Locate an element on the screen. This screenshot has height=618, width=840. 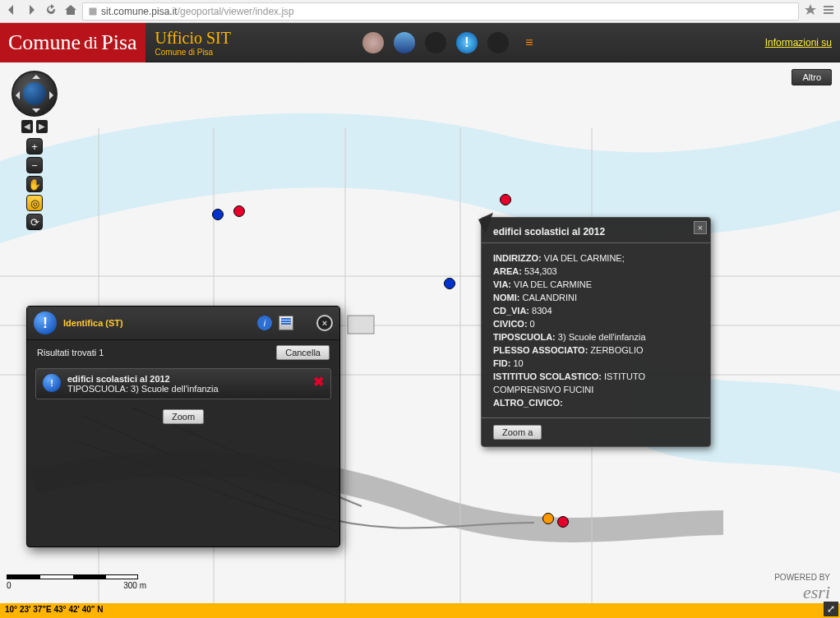
popup-field: CIVICO: 0 is located at coordinates (596, 324).